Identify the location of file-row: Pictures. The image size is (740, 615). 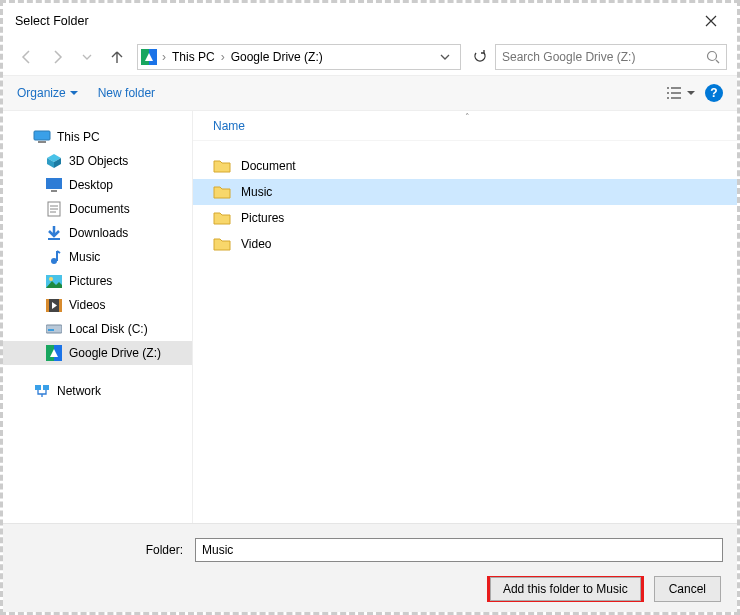
(465, 218).